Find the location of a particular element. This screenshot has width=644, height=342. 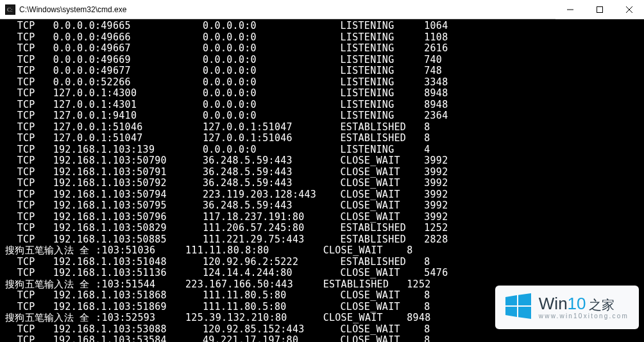

table-row: TCP 192.168.1.103:53584 49.221.17.197:80… is located at coordinates (325, 339).